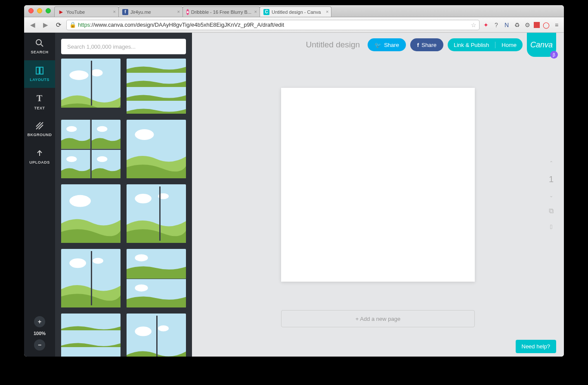 The width and height of the screenshot is (588, 385). I want to click on reload-button: ⟳, so click(59, 25).